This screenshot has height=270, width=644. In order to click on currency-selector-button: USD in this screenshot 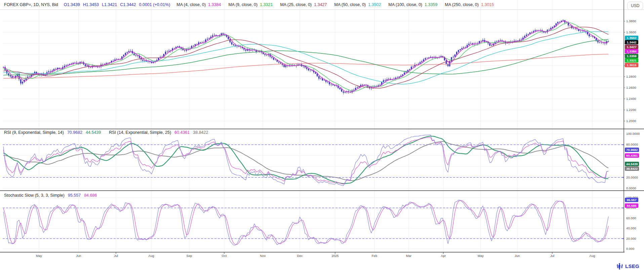, I will do `click(635, 6)`.